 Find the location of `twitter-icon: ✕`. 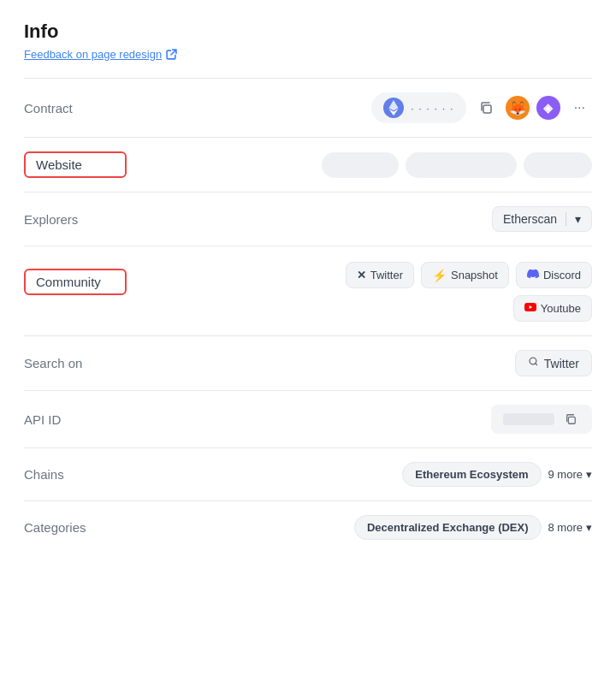

twitter-icon: ✕ is located at coordinates (361, 275).